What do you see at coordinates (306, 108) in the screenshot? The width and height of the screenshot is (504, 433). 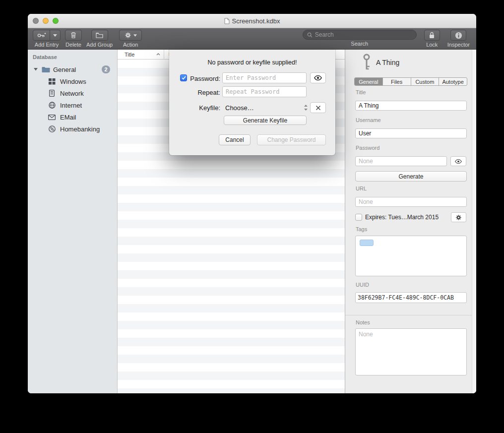 I see `stepper-icon` at bounding box center [306, 108].